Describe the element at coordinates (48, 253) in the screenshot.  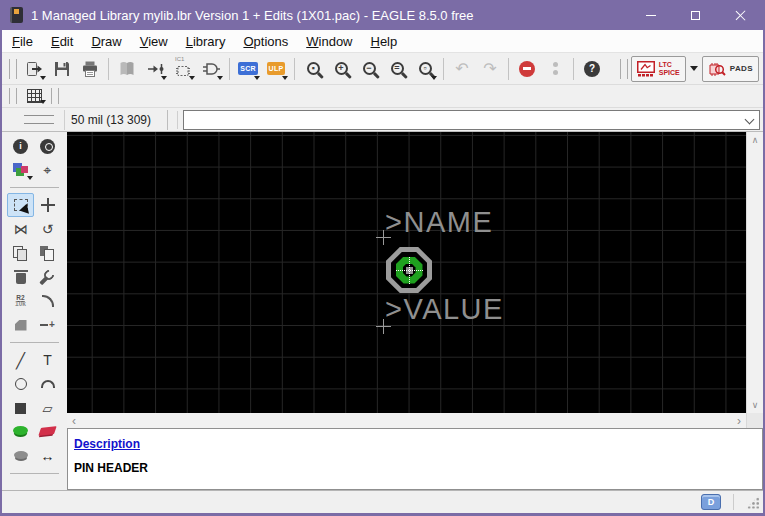
I see `tool-paste` at that location.